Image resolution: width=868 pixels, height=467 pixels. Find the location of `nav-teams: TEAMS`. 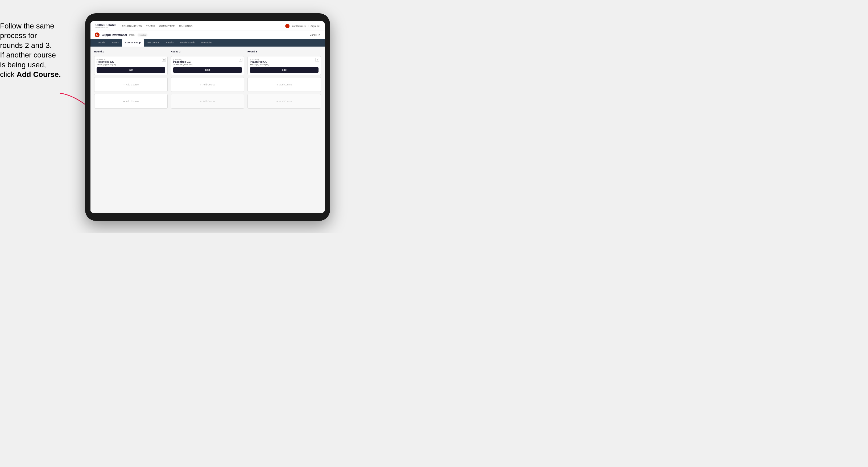

nav-teams: TEAMS is located at coordinates (151, 26).